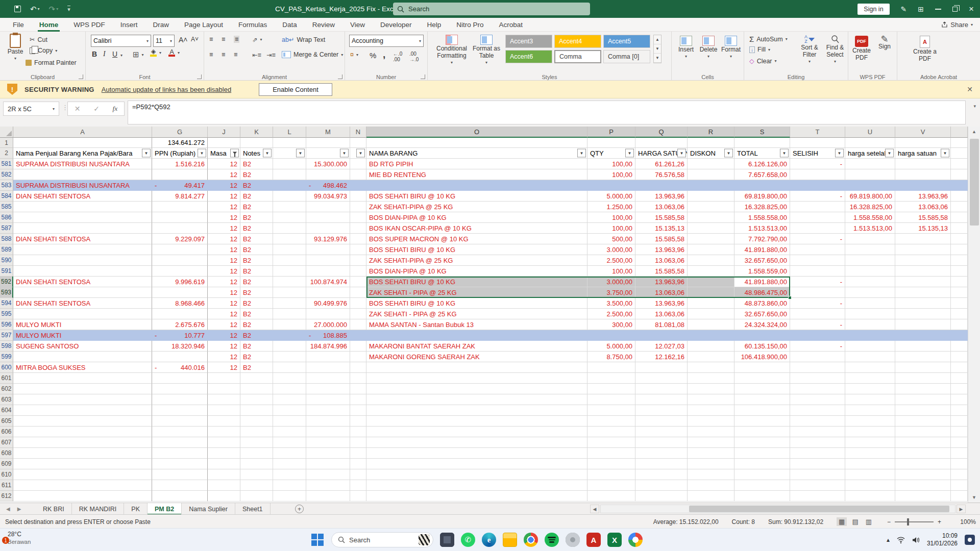  Describe the element at coordinates (477, 303) in the screenshot. I see `cell-O594: BOS SEHATI BIRU @ 10 KG` at that location.